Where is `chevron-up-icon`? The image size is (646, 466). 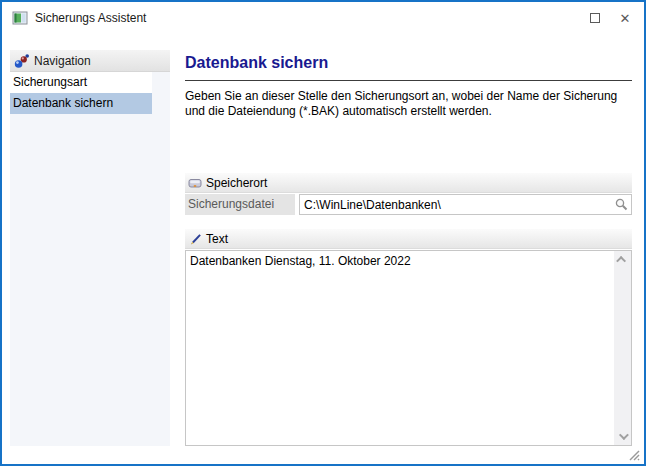
chevron-up-icon is located at coordinates (621, 261).